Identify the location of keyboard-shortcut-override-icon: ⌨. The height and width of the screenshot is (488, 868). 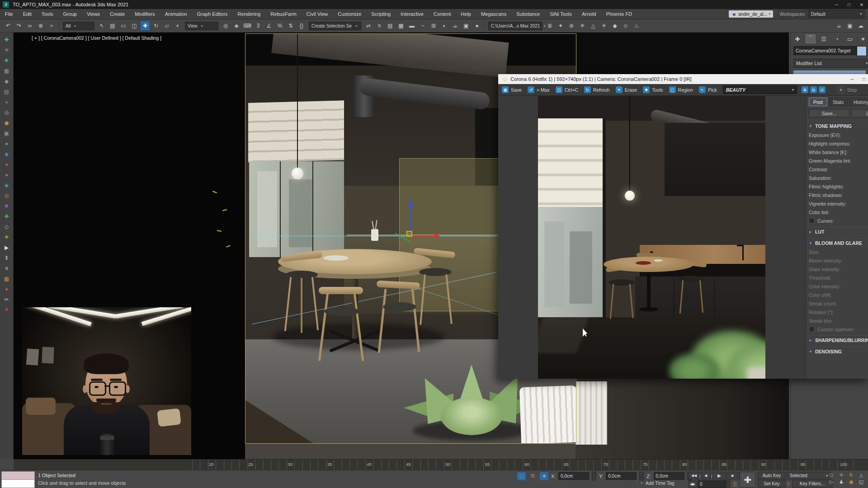
(247, 26).